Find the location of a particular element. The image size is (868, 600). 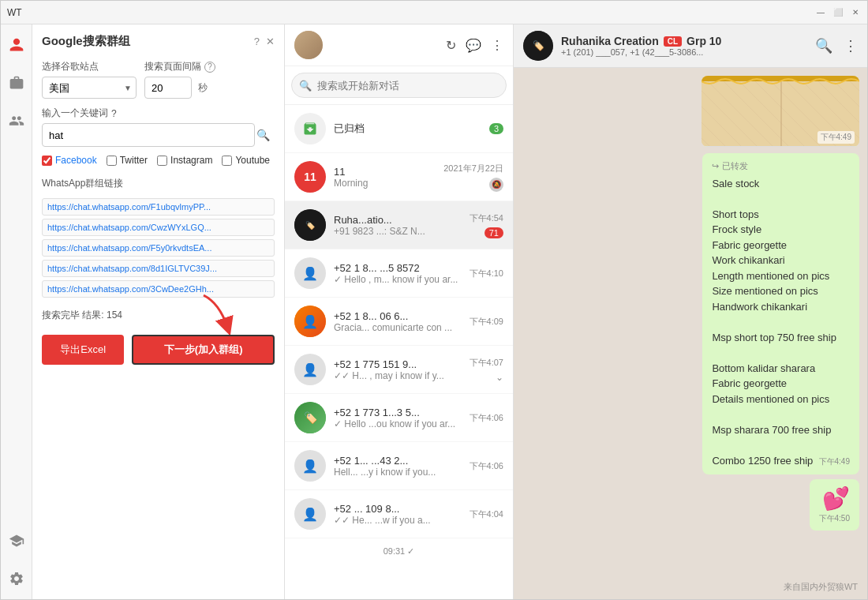

chat-list-header: ↻ 💬 ⋮ is located at coordinates (399, 46).